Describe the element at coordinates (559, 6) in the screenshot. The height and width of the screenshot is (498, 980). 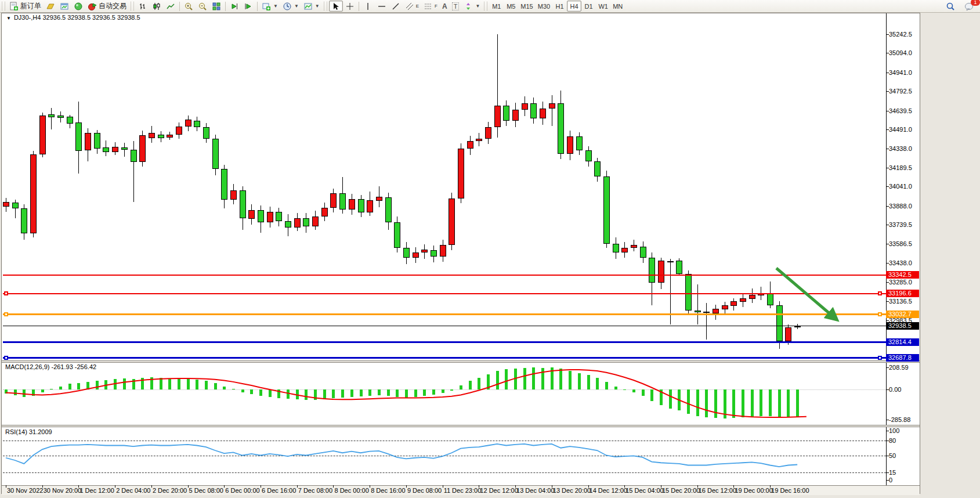
I see `timeframe-h1: H1` at that location.